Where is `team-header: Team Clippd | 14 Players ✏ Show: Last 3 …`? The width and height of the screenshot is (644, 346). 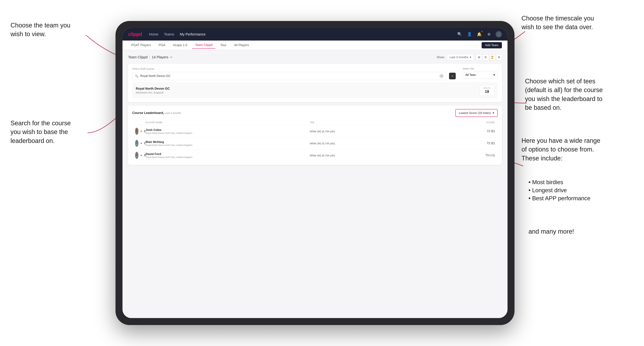
team-header: Team Clippd | 14 Players ✏ Show: Last 3 … is located at coordinates (315, 57).